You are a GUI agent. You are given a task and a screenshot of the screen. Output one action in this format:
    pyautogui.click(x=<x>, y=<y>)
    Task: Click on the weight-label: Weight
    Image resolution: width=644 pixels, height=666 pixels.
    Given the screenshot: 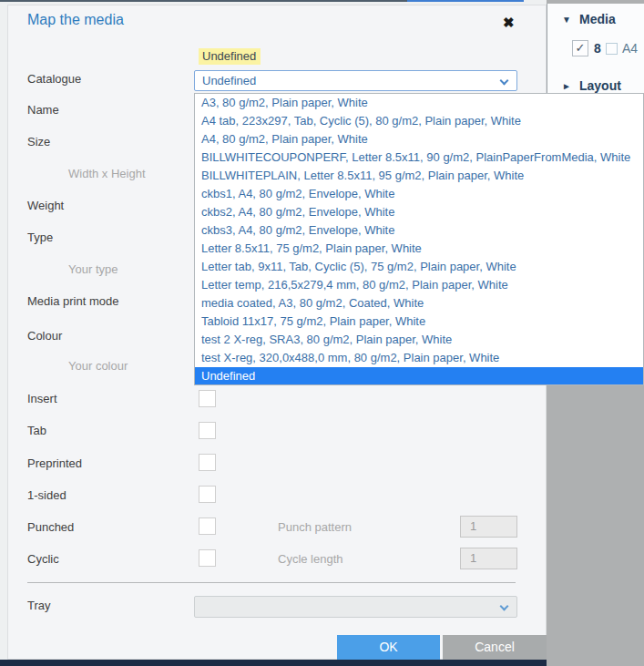 What is the action you would take?
    pyautogui.click(x=46, y=206)
    